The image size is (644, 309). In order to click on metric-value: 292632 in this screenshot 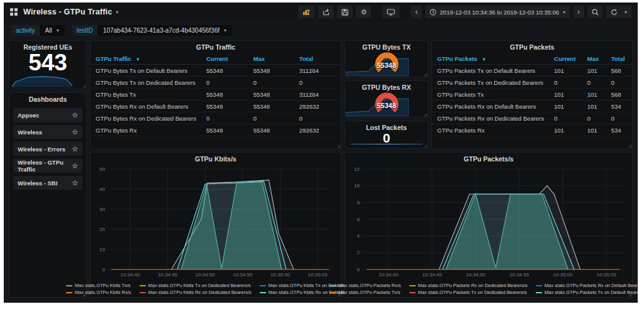, I will do `click(318, 131)`.